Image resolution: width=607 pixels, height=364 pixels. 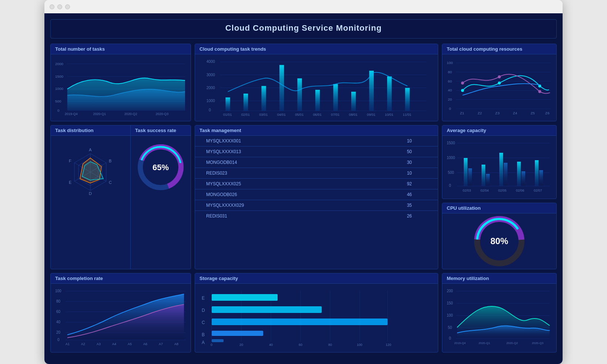 What do you see at coordinates (288, 152) in the screenshot?
I see `task-name: MYSQLXXXX013` at bounding box center [288, 152].